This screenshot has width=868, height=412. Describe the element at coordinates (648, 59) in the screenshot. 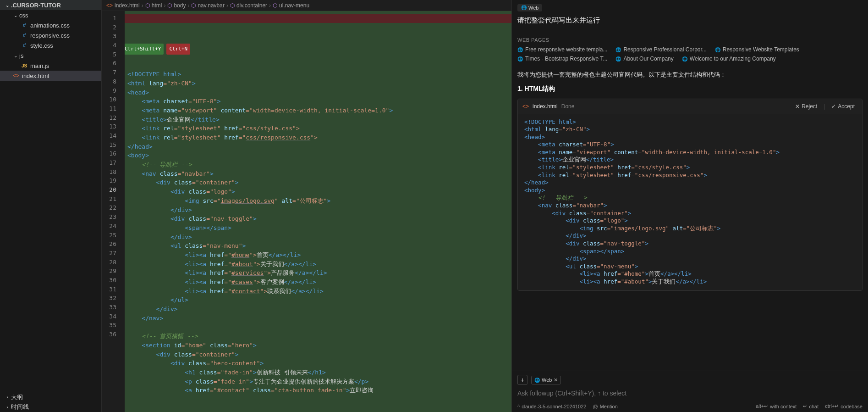

I see `link-label: About Our Company` at that location.